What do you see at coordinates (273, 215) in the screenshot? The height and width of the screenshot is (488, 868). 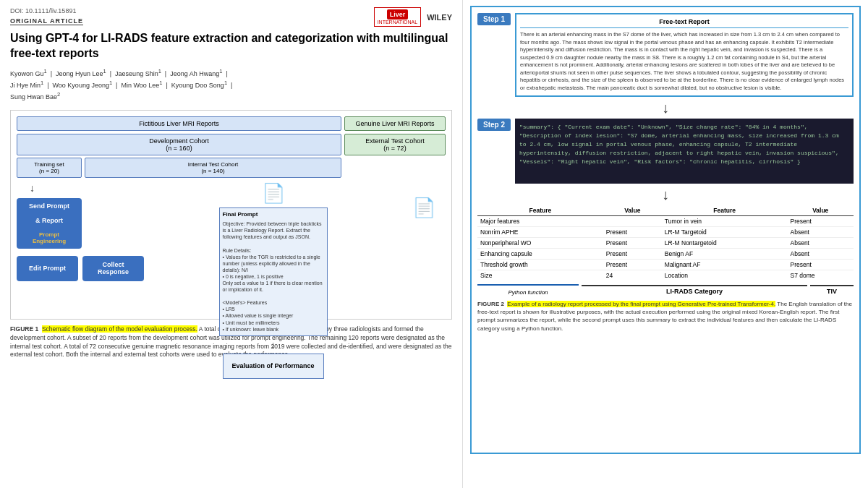 I see `final-prompt-title: Final Prompt` at bounding box center [273, 215].